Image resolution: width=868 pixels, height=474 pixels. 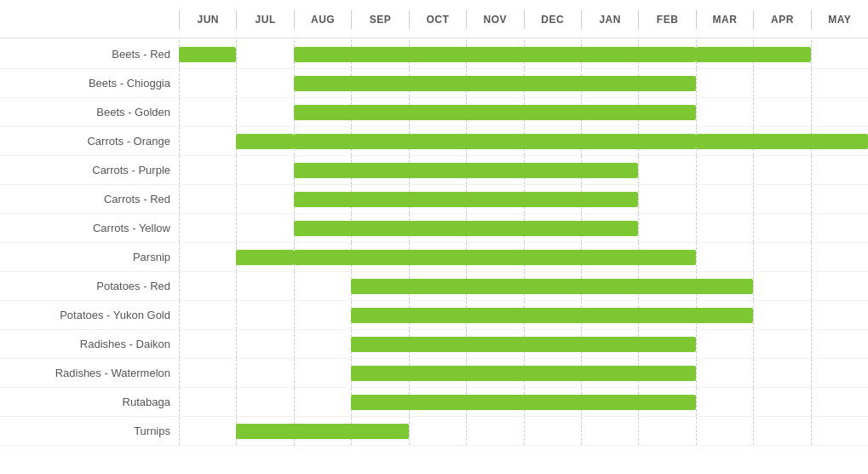 What do you see at coordinates (434, 431) in the screenshot?
I see `table-row: Turnips` at bounding box center [434, 431].